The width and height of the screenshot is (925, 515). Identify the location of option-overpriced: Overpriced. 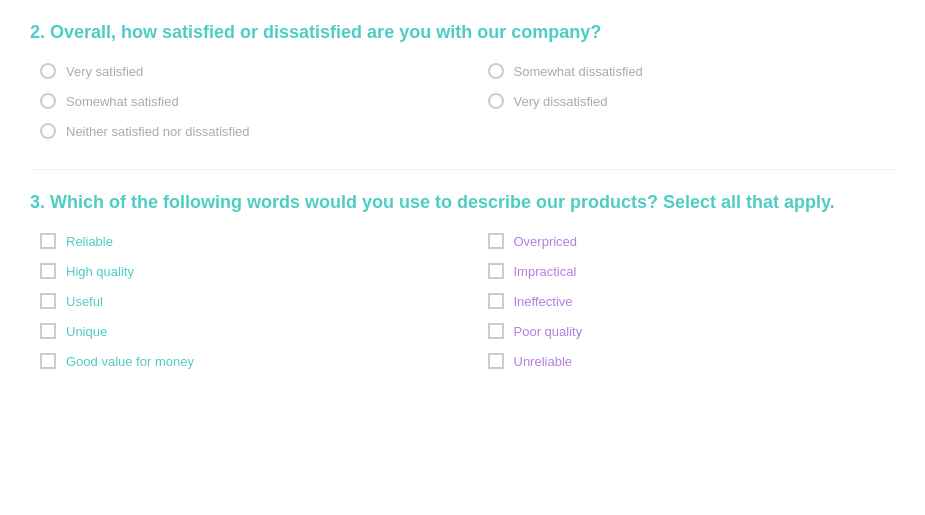
(692, 241).